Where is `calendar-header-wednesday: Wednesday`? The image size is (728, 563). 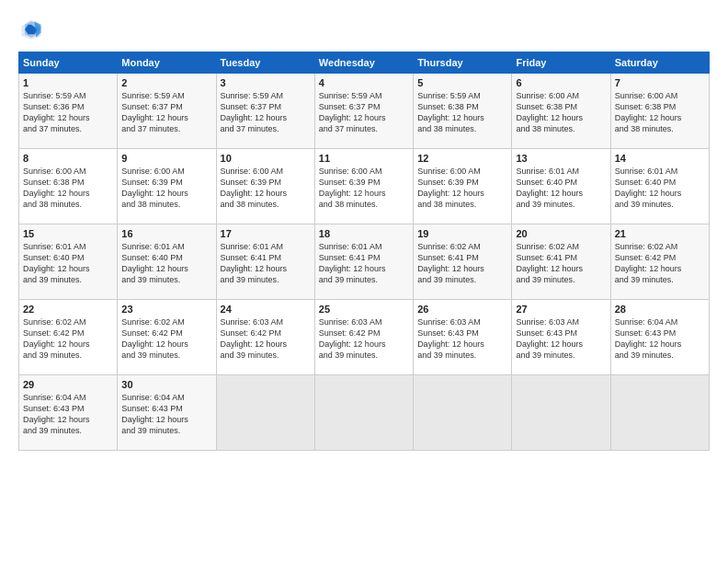
calendar-header-wednesday: Wednesday is located at coordinates (364, 63).